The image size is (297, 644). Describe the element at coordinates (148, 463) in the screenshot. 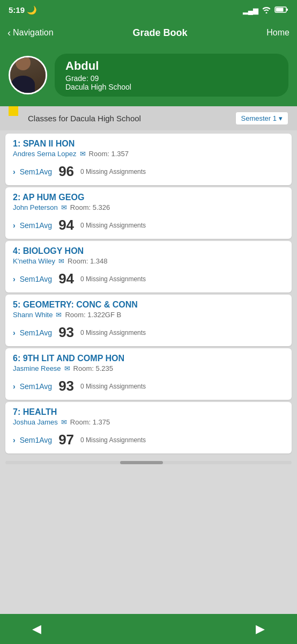

I see `scroll-bar` at that location.